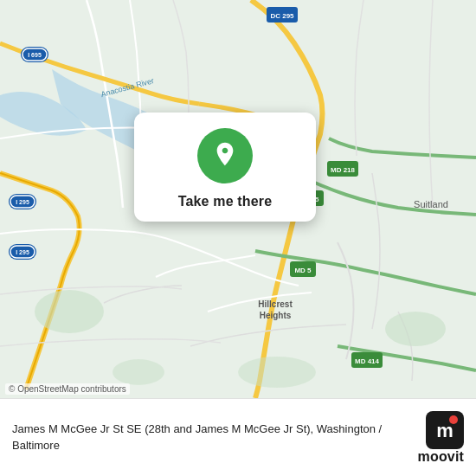 This screenshot has height=476, width=476. I want to click on svg-text: I 695, so click(35, 55).